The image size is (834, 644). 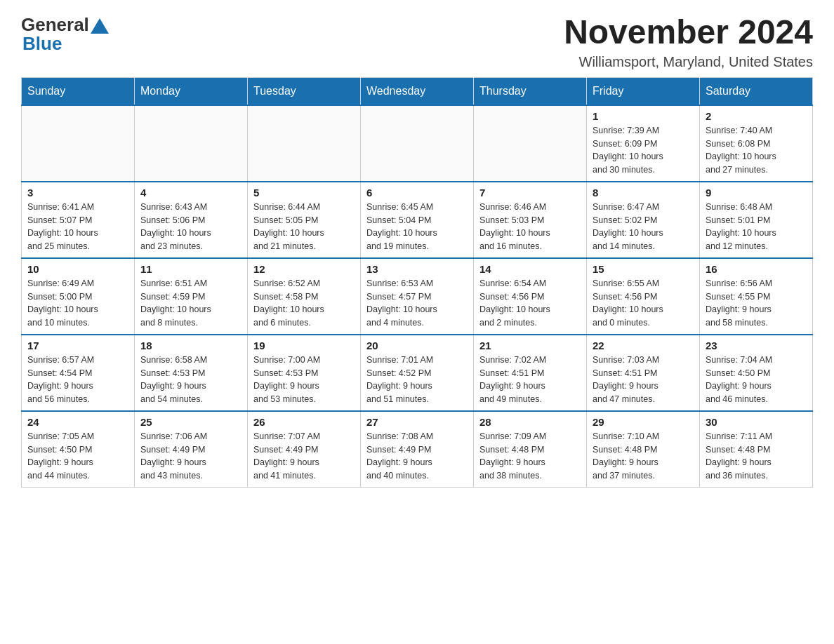 I want to click on day-info: Sunrise: 6:58 AM Sunset: 4:53 PM Dayligh…, so click(x=191, y=380).